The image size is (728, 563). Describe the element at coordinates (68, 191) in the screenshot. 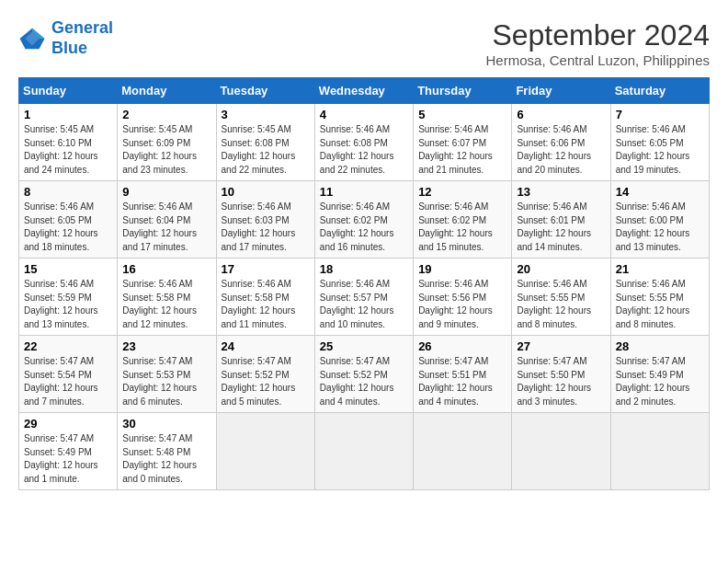

I see `day-number: 8` at that location.